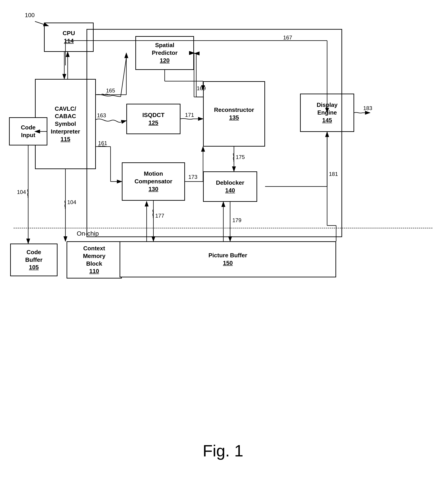 This screenshot has height=504, width=446. I want to click on svg-text: 177, so click(160, 216).